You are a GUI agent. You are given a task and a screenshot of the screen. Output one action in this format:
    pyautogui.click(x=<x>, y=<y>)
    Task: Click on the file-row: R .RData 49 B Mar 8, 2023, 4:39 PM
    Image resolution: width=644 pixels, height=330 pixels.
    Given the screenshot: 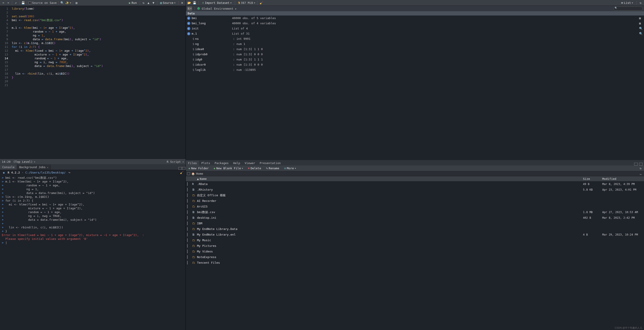 What is the action you would take?
    pyautogui.click(x=415, y=184)
    